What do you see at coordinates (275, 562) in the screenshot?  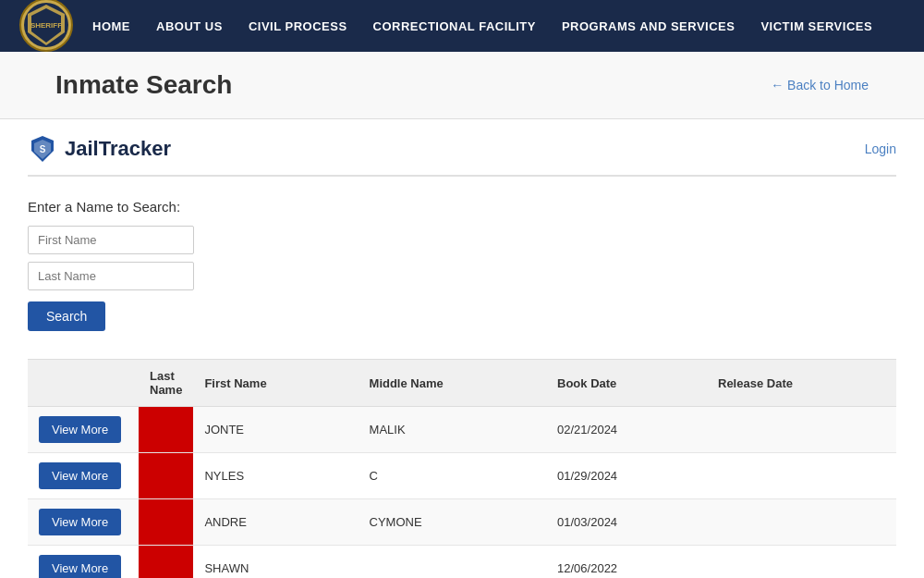 I see `first-name-cell: SHAWN` at bounding box center [275, 562].